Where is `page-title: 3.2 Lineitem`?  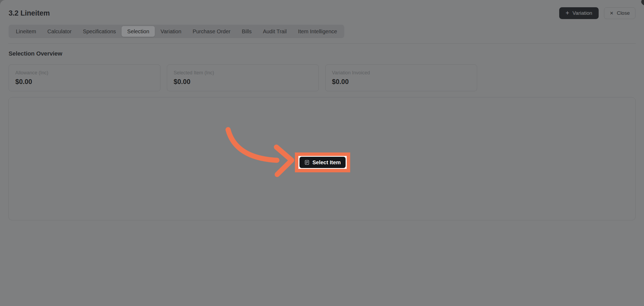 page-title: 3.2 Lineitem is located at coordinates (29, 13).